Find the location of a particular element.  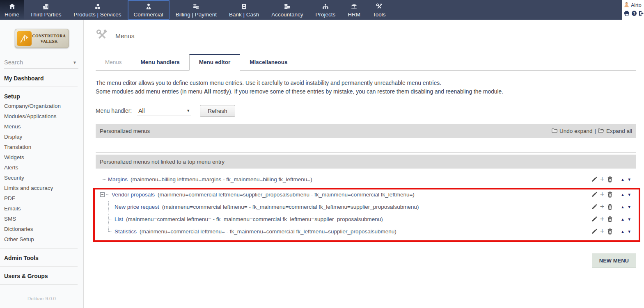

menu-link: Margins is located at coordinates (118, 180).